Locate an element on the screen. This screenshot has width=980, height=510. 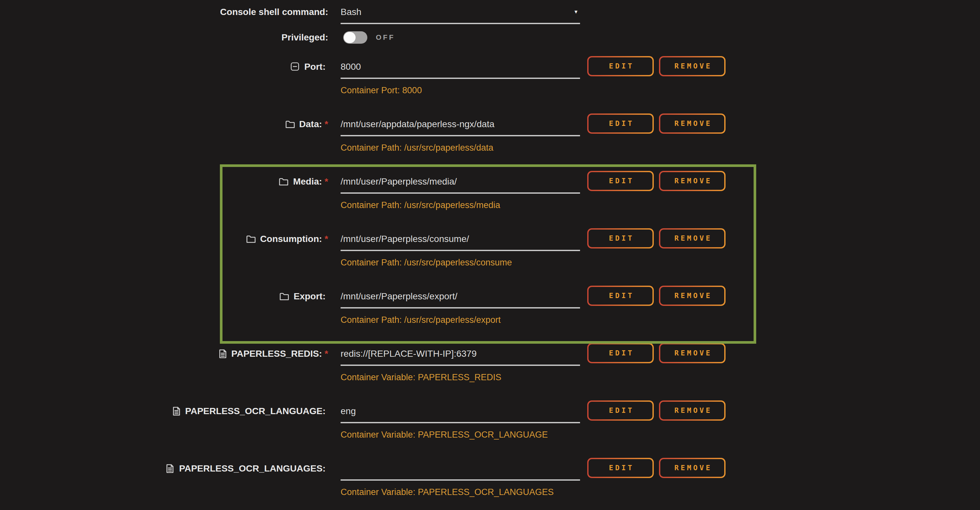
field-label: Data: is located at coordinates (310, 124).